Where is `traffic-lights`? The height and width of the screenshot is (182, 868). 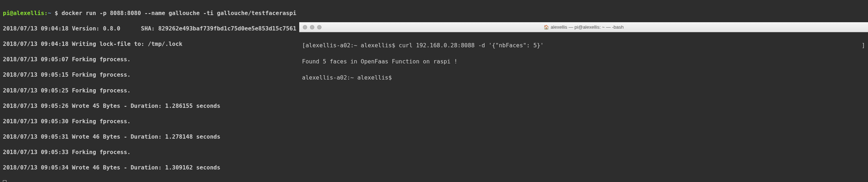
traffic-lights is located at coordinates (312, 27).